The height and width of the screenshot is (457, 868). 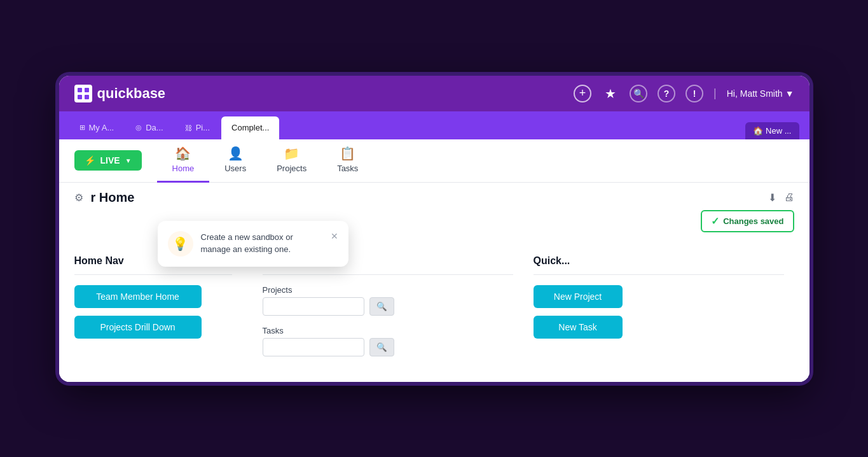 What do you see at coordinates (610, 94) in the screenshot?
I see `favorites-icon: ★` at bounding box center [610, 94].